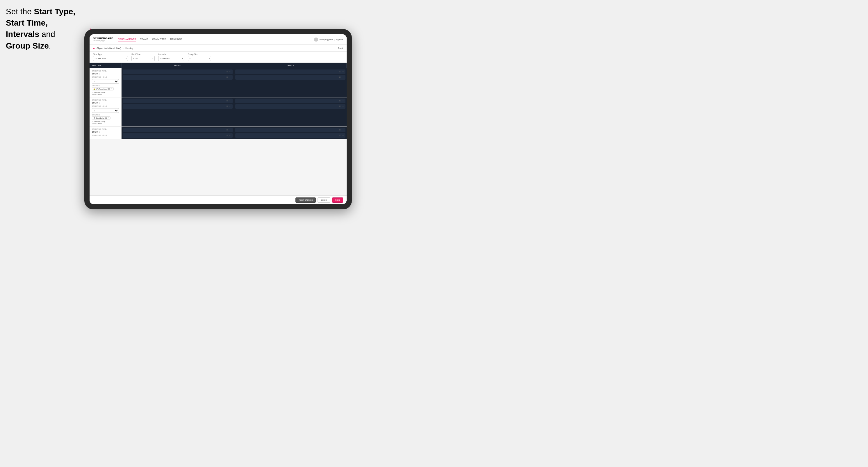 The height and width of the screenshot is (467, 868). What do you see at coordinates (324, 200) in the screenshot?
I see `cancel-button: Cancel` at bounding box center [324, 200].